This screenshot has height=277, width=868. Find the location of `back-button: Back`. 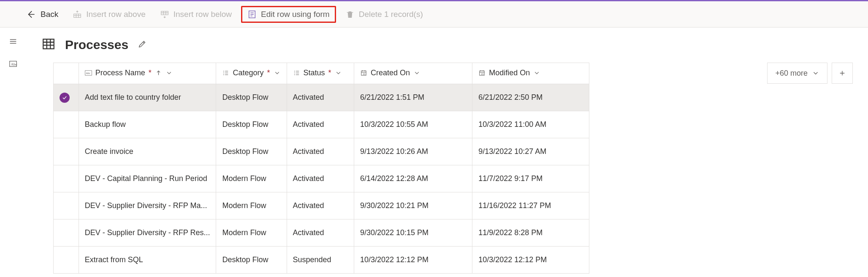

back-button: Back is located at coordinates (42, 14).